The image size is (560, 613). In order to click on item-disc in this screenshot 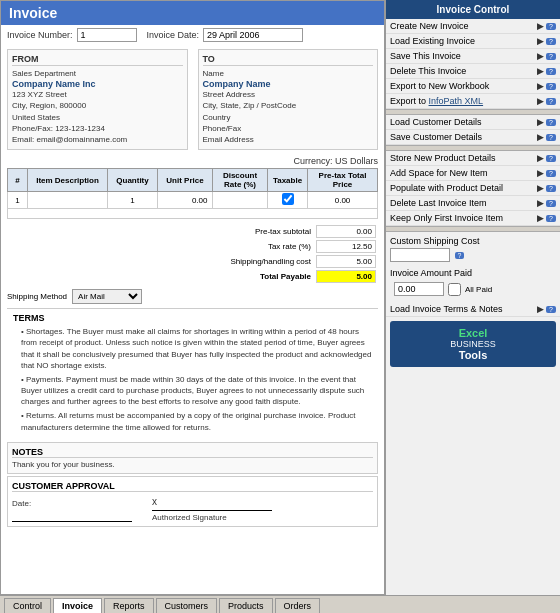, I will do `click(240, 200)`.